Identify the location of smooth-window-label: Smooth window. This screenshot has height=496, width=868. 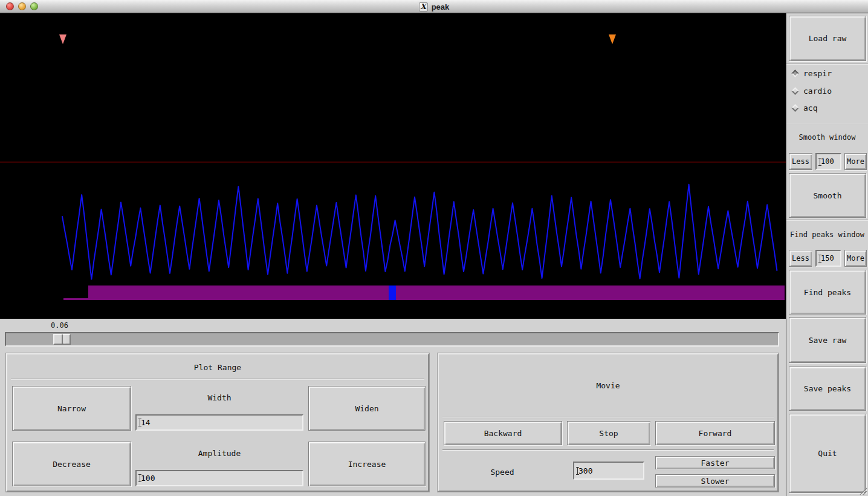
(827, 137).